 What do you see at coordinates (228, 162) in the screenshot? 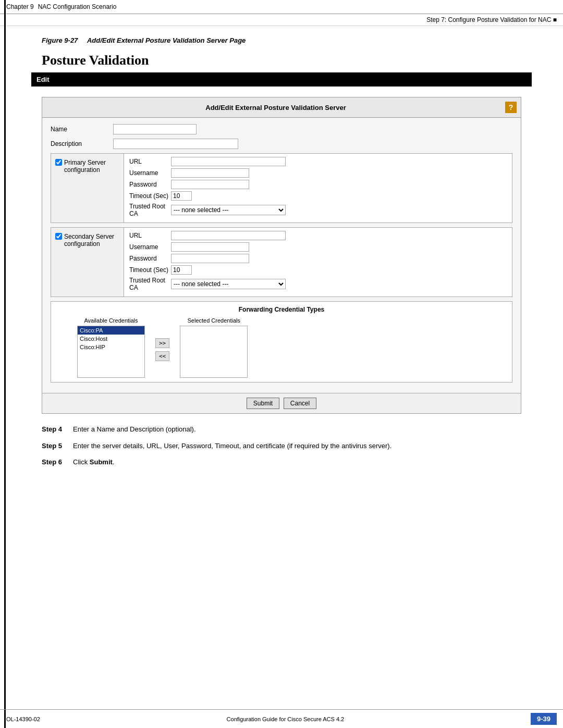
I see `primary-url-input` at bounding box center [228, 162].